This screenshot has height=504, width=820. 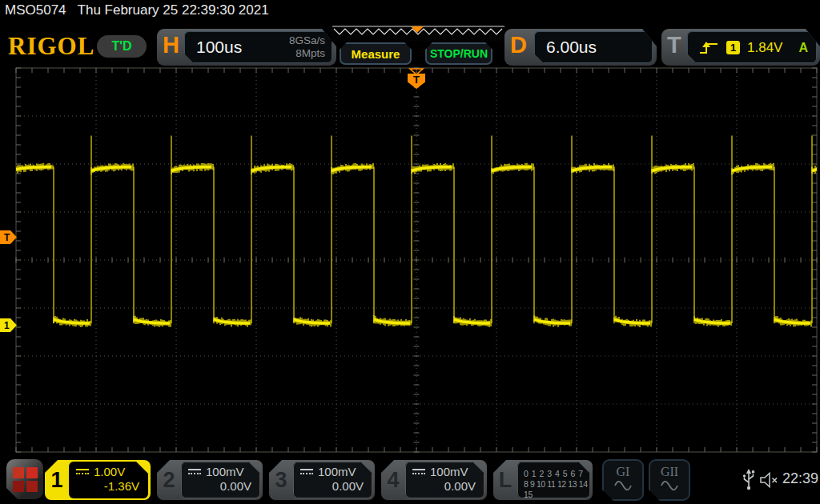 What do you see at coordinates (557, 474) in the screenshot?
I see `logic-row-1: 0 1 2 3 4 5 6 7` at bounding box center [557, 474].